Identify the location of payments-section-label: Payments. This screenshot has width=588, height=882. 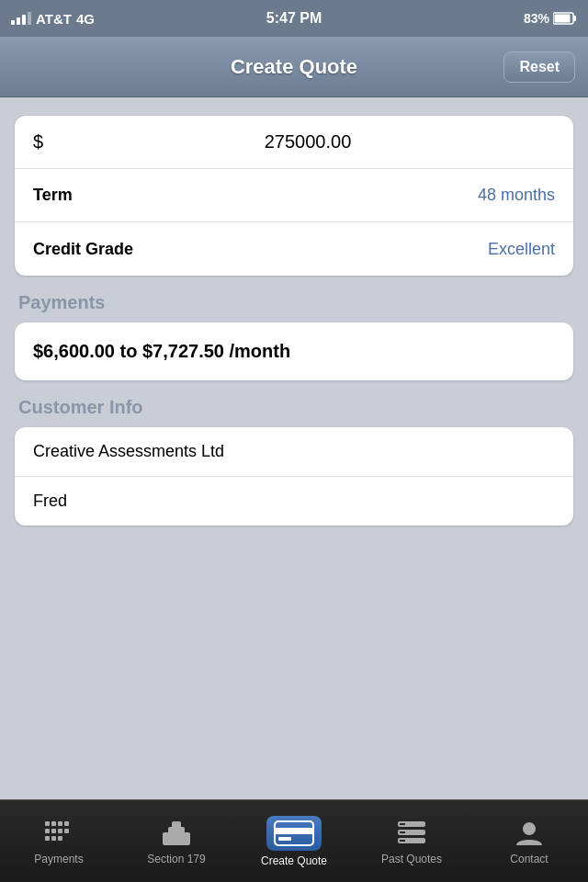
(296, 303).